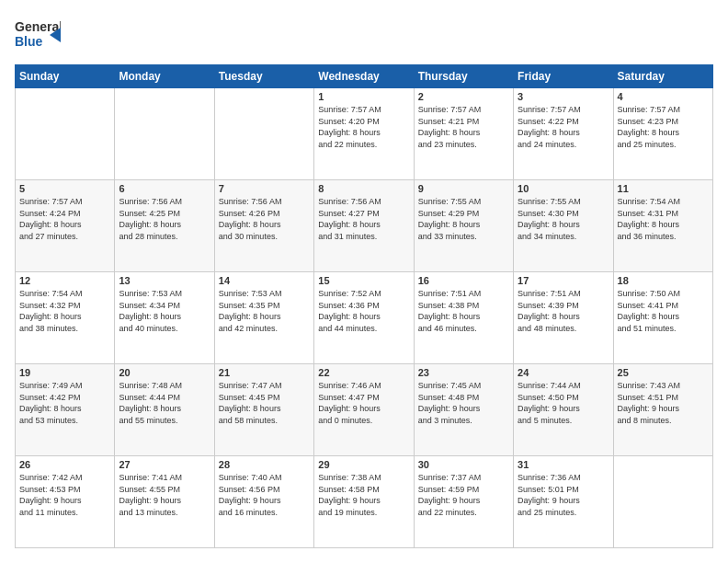  I want to click on day-info: Sunrise: 7:42 AM Sunset: 4:53 PM Dayligh…, so click(64, 495).